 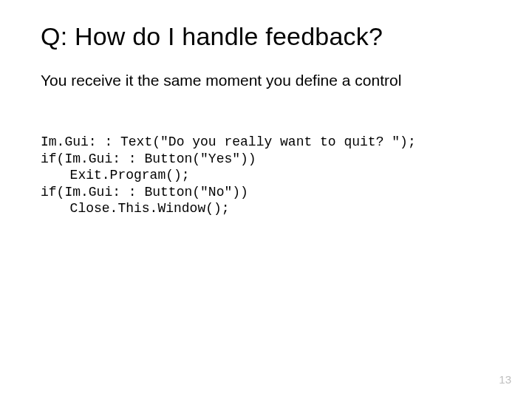 What do you see at coordinates (149, 159) in the screenshot?
I see `code-line-2: if(Im.Gui: : Button("Yes"))` at bounding box center [149, 159].